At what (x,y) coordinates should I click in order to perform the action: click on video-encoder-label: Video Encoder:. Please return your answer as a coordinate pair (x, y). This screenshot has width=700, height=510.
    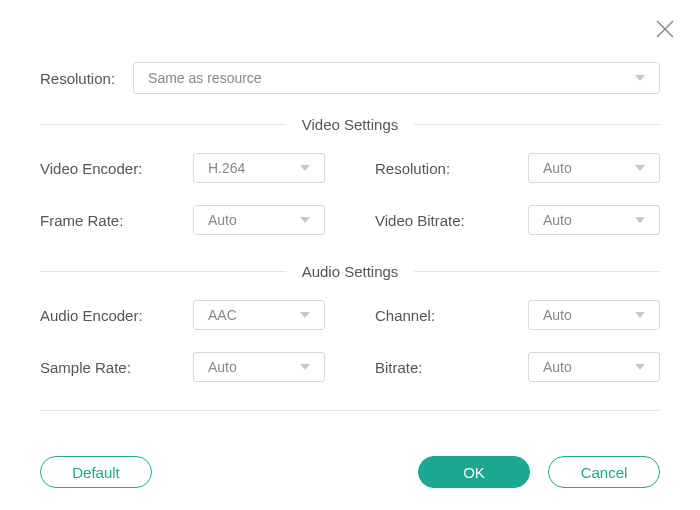
    Looking at the image, I should click on (91, 168).